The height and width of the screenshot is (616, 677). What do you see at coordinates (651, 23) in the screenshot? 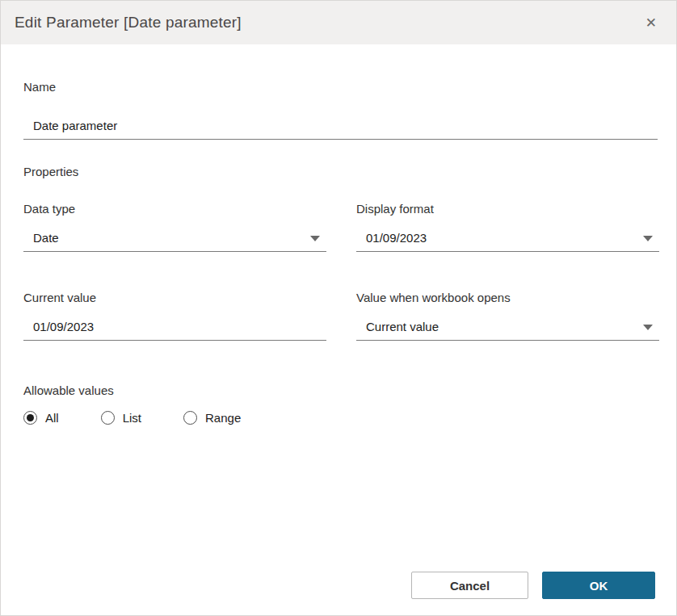
I see `close-icon: ✕` at bounding box center [651, 23].